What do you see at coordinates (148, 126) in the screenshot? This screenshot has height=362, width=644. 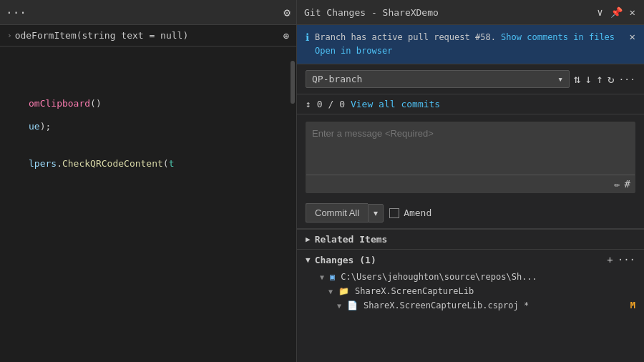 I see `code-line-ue: ue);` at bounding box center [148, 126].